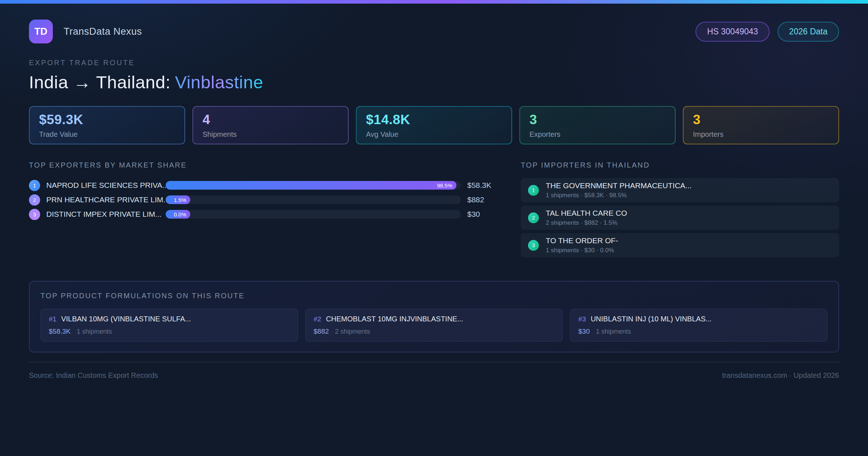  What do you see at coordinates (434, 376) in the screenshot?
I see `footer: Source: Indian Customs Export Records tr…` at bounding box center [434, 376].